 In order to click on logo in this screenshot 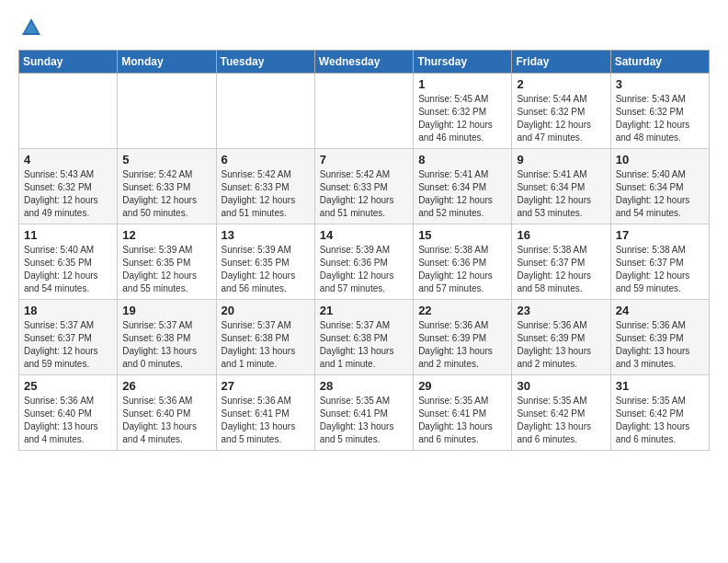, I will do `click(33, 28)`.